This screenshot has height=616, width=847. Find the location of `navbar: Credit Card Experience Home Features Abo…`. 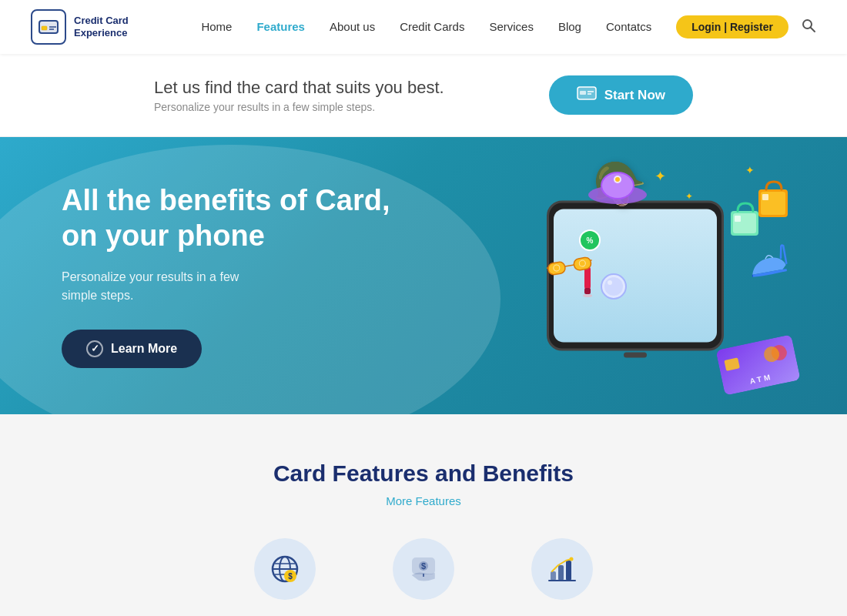

navbar: Credit Card Experience Home Features Abo… is located at coordinates (424, 27).